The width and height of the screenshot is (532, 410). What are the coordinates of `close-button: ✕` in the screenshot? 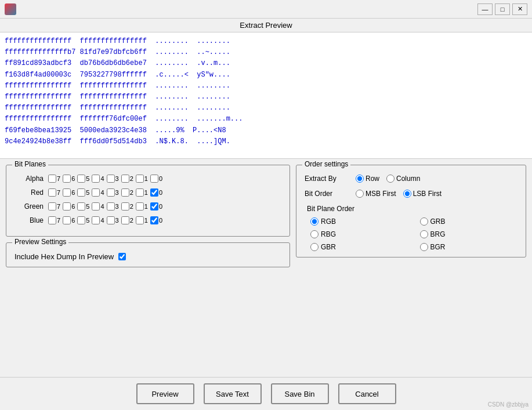 It's located at (520, 9).